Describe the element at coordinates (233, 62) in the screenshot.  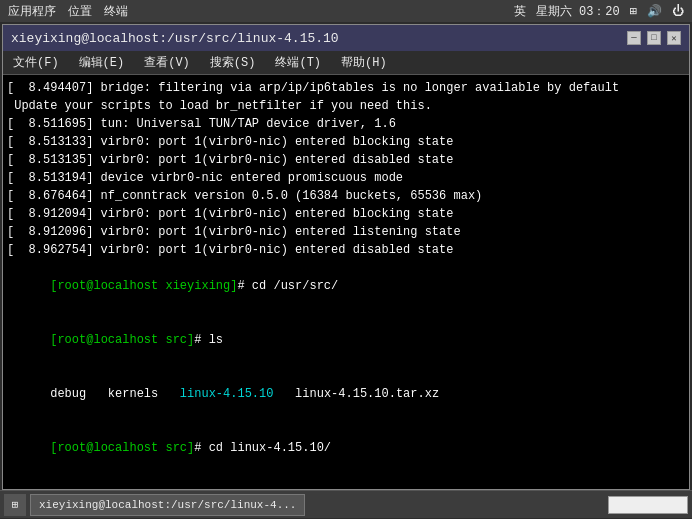
I see `search-menu: 搜索(S)` at that location.